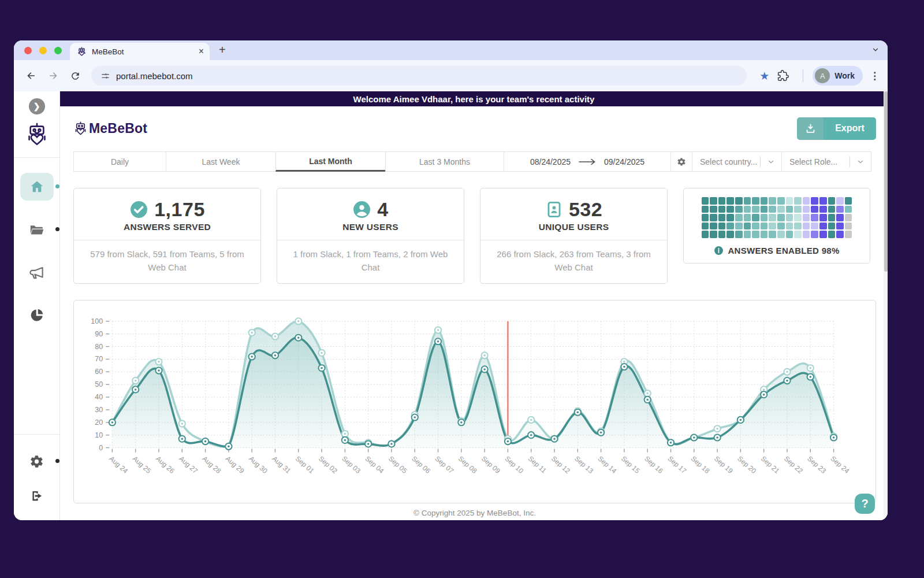  What do you see at coordinates (865, 504) in the screenshot?
I see `help-button: ?` at bounding box center [865, 504].